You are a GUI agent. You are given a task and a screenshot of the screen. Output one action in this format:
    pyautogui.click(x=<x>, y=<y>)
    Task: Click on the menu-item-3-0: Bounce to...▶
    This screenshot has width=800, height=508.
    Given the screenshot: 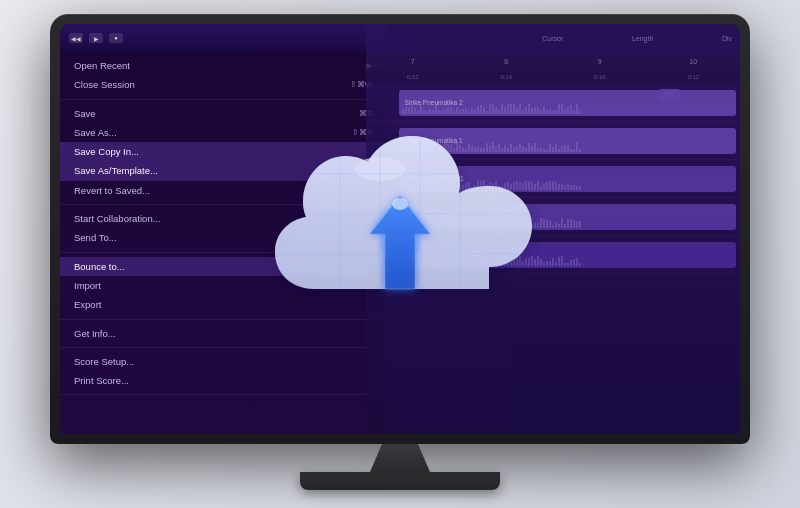 What is the action you would take?
    pyautogui.click(x=223, y=266)
    